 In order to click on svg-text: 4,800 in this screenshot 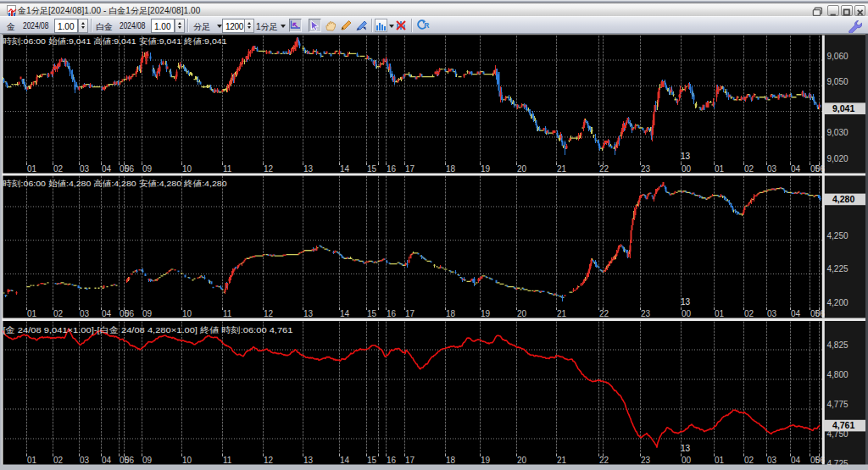, I will do `click(837, 374)`.